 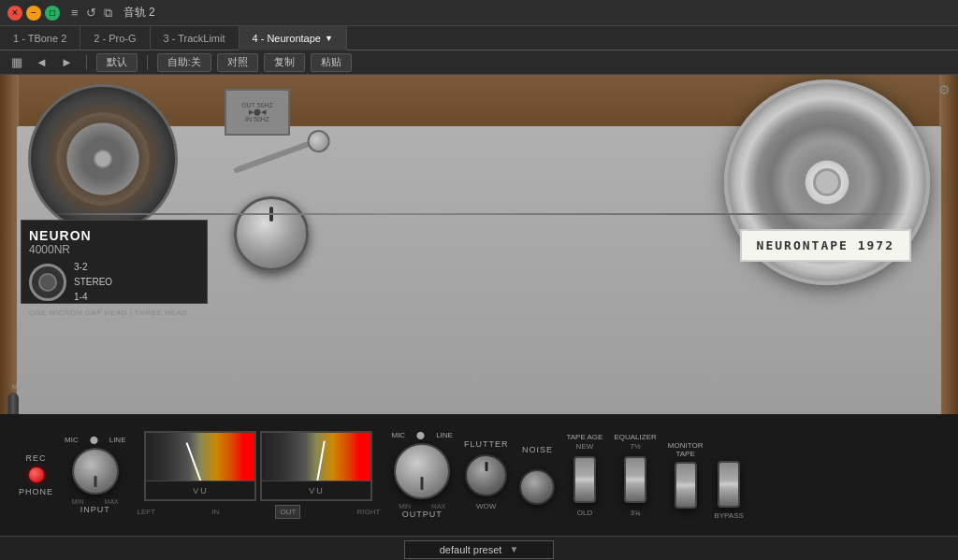 I want to click on settings-gear-icon: ⚙, so click(x=945, y=90).